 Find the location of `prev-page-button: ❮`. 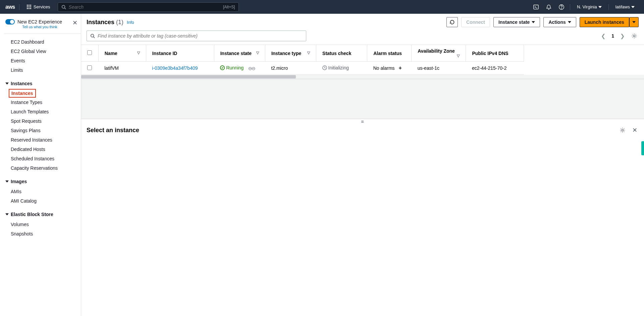

prev-page-button: ❮ is located at coordinates (603, 36).